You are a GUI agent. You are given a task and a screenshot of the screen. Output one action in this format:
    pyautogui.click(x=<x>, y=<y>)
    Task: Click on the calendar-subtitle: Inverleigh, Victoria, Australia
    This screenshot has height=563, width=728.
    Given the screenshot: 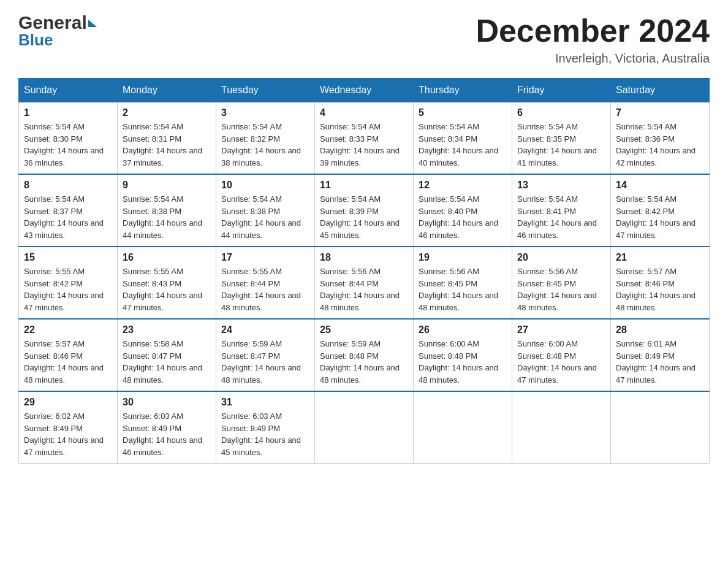 What is the action you would take?
    pyautogui.click(x=593, y=59)
    